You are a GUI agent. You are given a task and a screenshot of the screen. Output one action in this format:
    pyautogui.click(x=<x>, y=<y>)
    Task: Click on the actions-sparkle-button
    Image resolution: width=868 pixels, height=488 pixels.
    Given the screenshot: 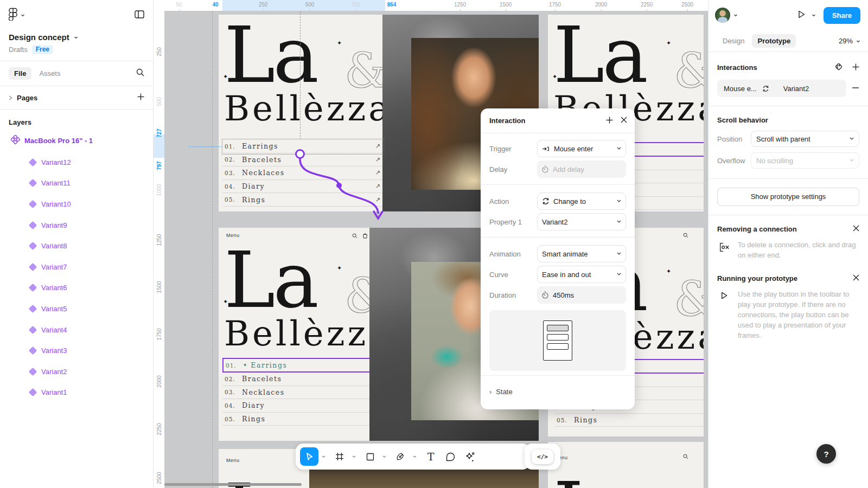 What is the action you would take?
    pyautogui.click(x=470, y=457)
    